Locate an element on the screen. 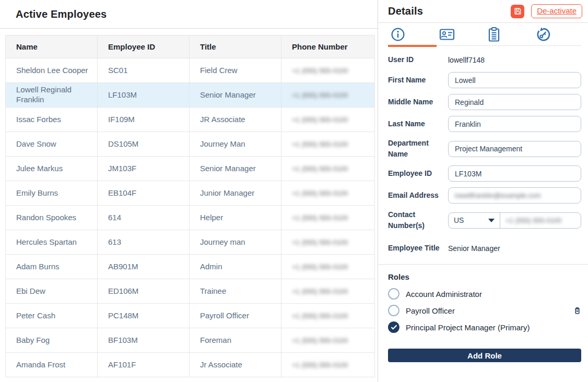 The image size is (588, 382). cell-employee-id: JM103F is located at coordinates (144, 169).